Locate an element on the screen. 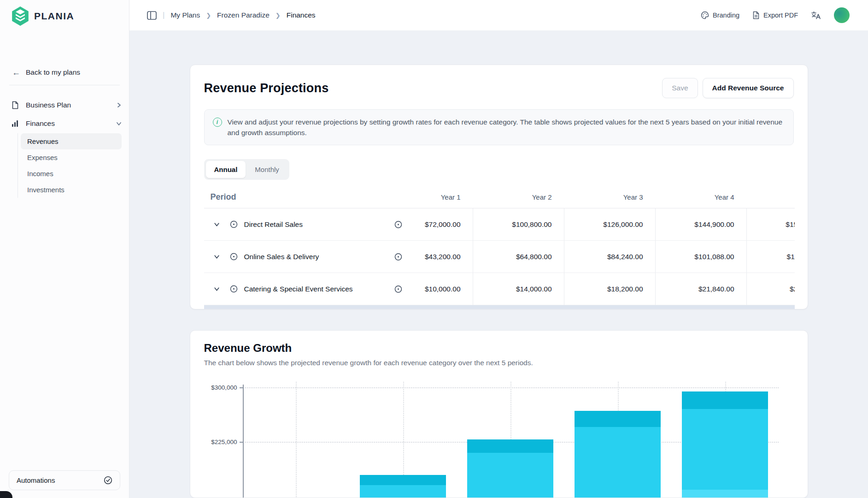 This screenshot has height=498, width=868. year-header: Year 4 is located at coordinates (701, 197).